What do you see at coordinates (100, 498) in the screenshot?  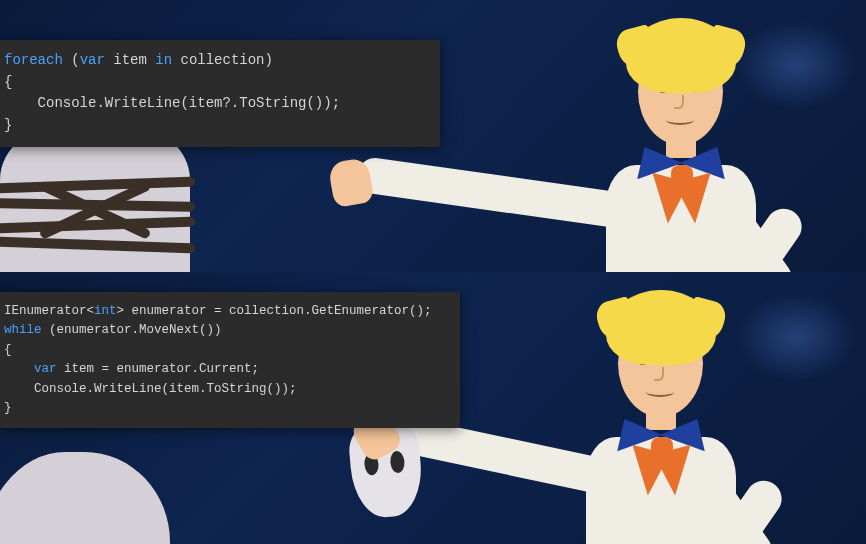 I see `unmasked-villain` at bounding box center [100, 498].